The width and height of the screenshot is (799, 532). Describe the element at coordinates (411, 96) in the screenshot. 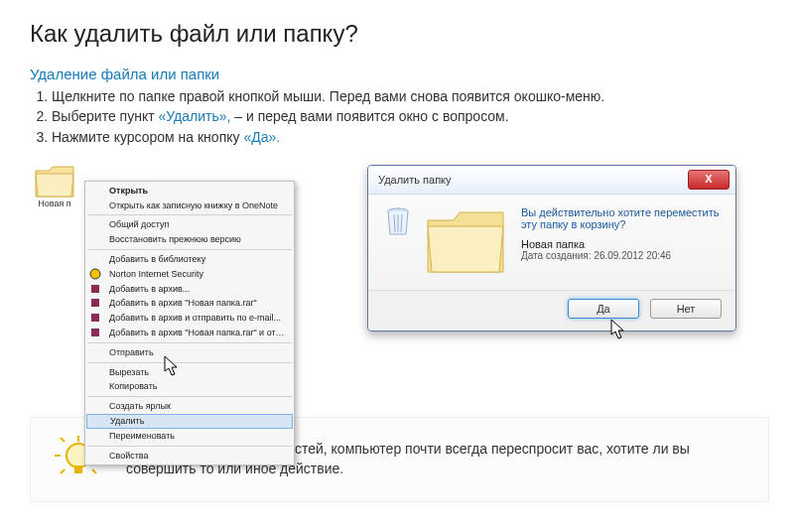

I see `step-1: Щелкните по папке правой кнопкой мыши. П…` at that location.